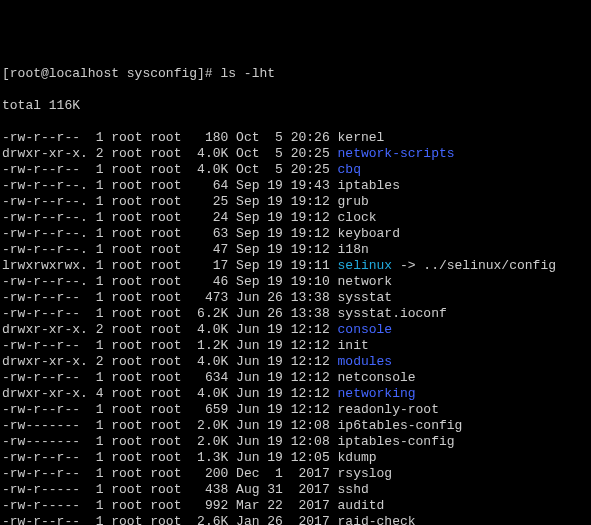 This screenshot has height=525, width=591. I want to click on file-row: -rw-r--r-- 1 root root 1.2K Jun 19 12:12…, so click(296, 346).